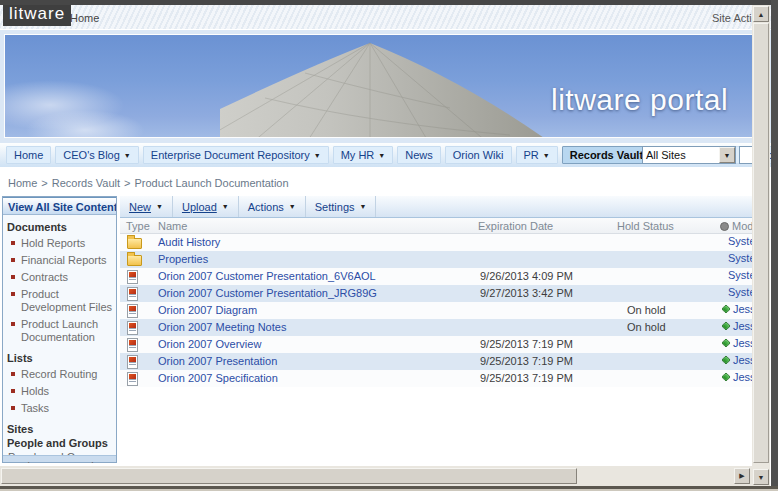 This screenshot has height=491, width=778. What do you see at coordinates (138, 226) in the screenshot?
I see `column-header-type: Type` at bounding box center [138, 226].